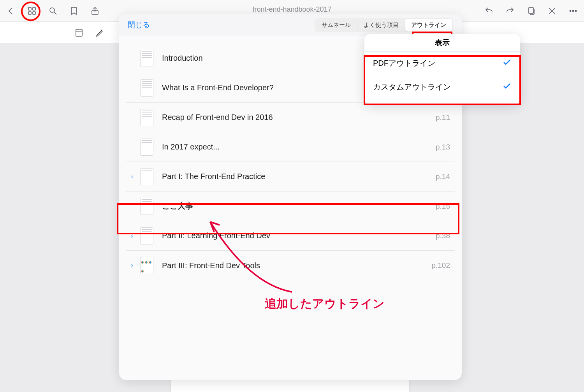 This screenshot has height=392, width=584. I want to click on segment-outline: アウトライン, so click(429, 25).